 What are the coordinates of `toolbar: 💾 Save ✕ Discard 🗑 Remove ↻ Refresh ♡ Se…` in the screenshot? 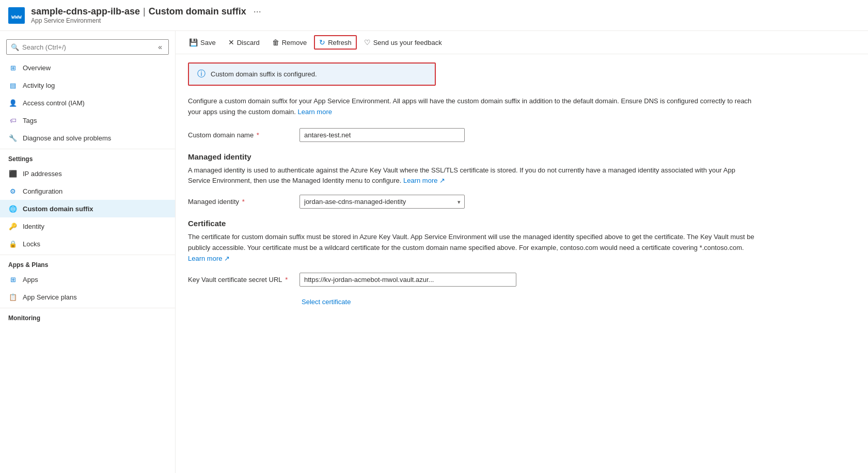 It's located at (522, 42).